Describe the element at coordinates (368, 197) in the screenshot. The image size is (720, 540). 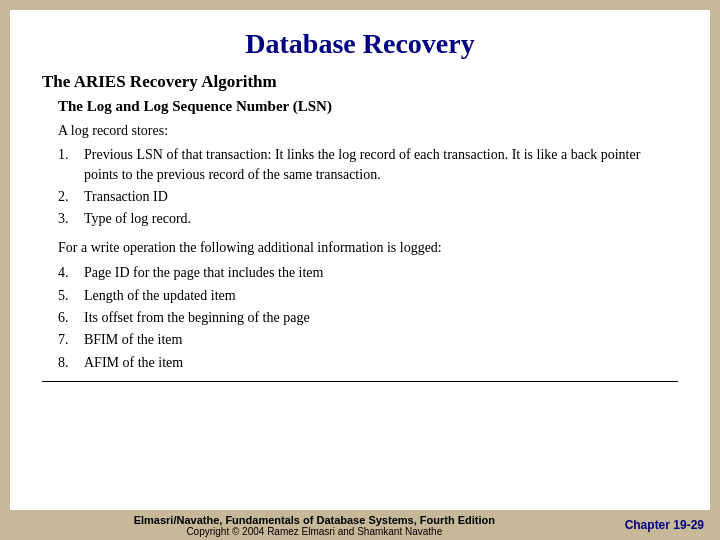
I see `list-item: 2.Transaction ID` at that location.